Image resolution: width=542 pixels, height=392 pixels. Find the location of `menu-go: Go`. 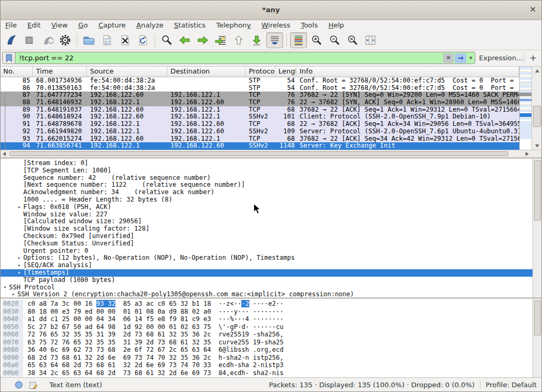

menu-go: Go is located at coordinates (83, 25).